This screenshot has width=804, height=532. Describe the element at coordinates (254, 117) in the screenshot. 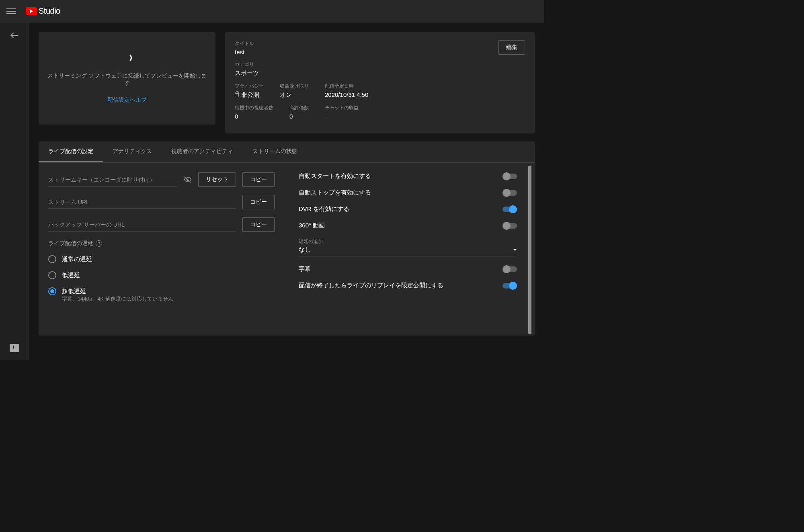

I see `waiting-value: 0` at that location.